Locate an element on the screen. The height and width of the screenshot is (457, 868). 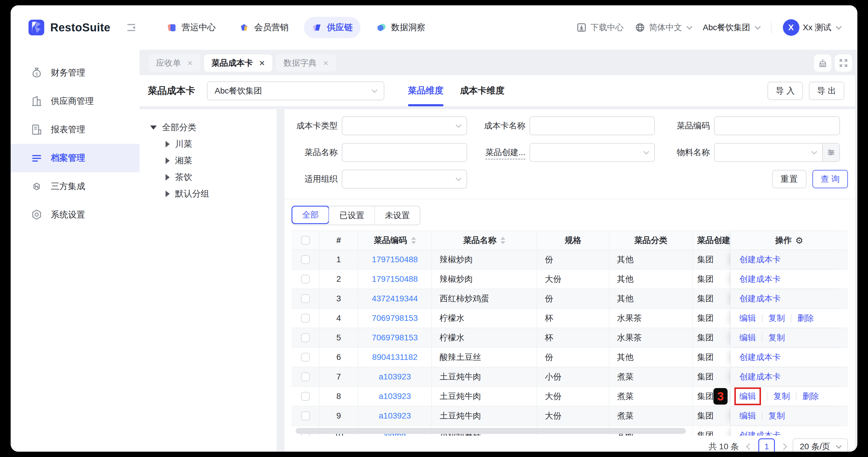
segment-unconfigured: 未设置 is located at coordinates (397, 216).